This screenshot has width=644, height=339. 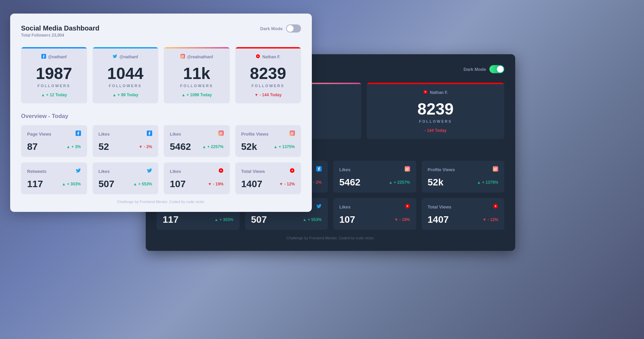 What do you see at coordinates (197, 74) in the screenshot?
I see `light-ig-count: 11k` at bounding box center [197, 74].